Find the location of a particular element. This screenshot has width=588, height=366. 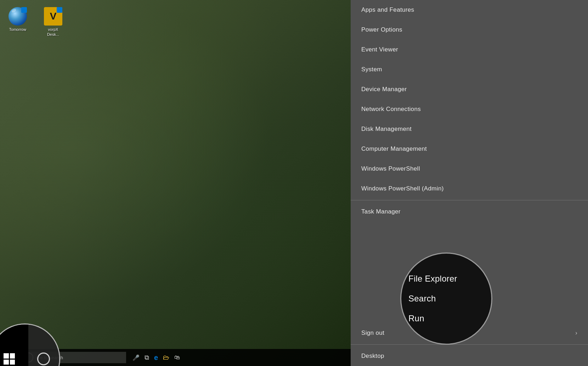

menu-item-task-manager: Task Manager is located at coordinates (469, 212).